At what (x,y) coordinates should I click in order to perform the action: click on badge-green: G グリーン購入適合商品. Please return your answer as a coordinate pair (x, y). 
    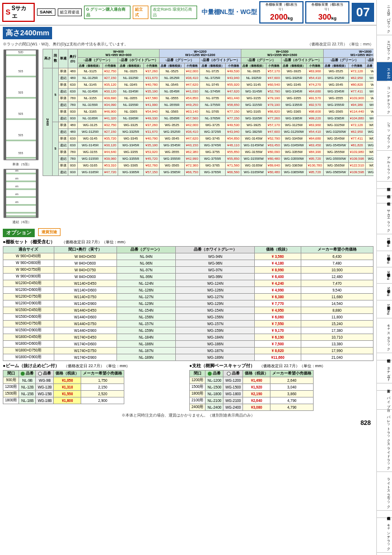
    Looking at the image, I should click on (108, 12).